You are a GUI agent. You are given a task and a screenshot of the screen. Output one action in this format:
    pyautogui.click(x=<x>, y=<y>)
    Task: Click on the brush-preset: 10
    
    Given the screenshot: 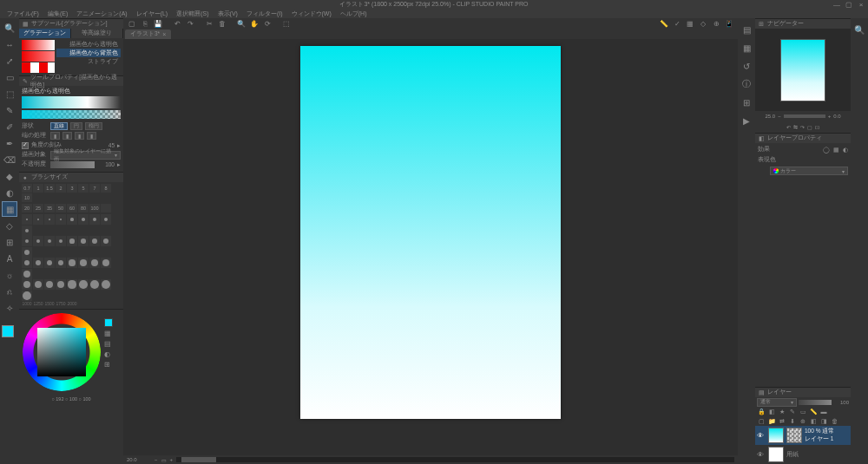 What is the action you would take?
    pyautogui.click(x=27, y=198)
    